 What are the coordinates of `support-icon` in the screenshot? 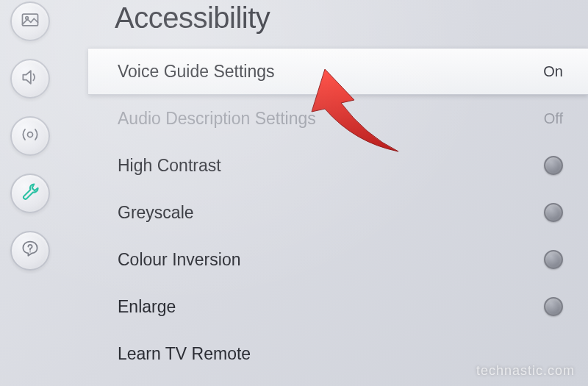 It's located at (30, 251).